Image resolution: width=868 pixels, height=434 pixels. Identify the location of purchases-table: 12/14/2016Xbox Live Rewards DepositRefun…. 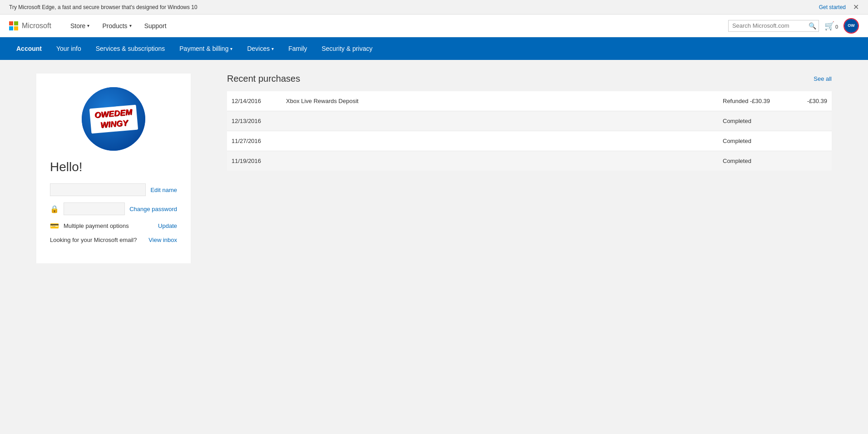
(529, 131).